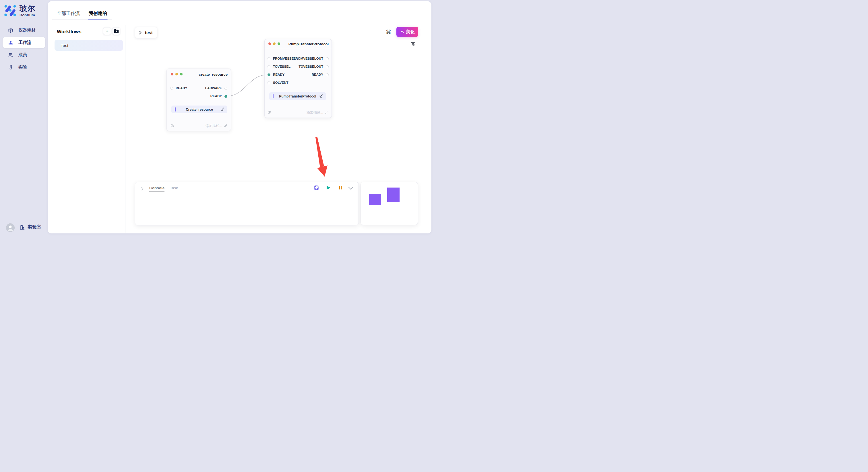 This screenshot has width=868, height=472. What do you see at coordinates (226, 88) in the screenshot?
I see `output-port-labware` at bounding box center [226, 88].